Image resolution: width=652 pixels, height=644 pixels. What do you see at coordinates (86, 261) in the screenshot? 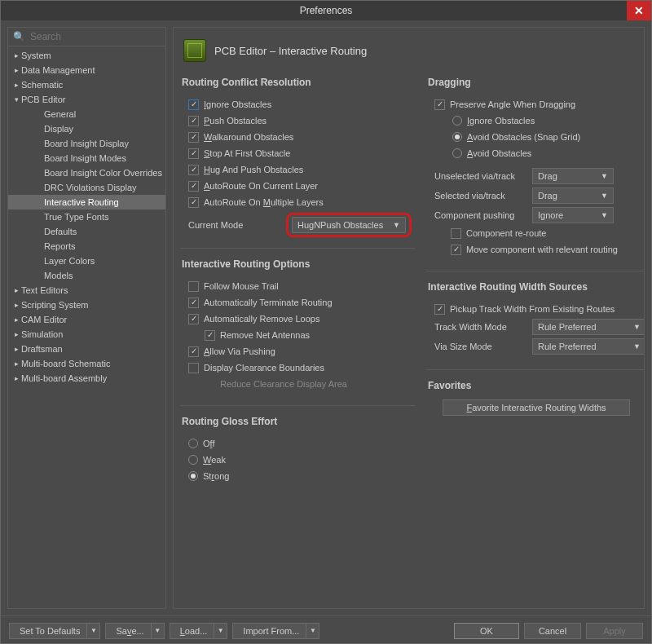
I see `tree-item: ·Layer Colors` at bounding box center [86, 261].